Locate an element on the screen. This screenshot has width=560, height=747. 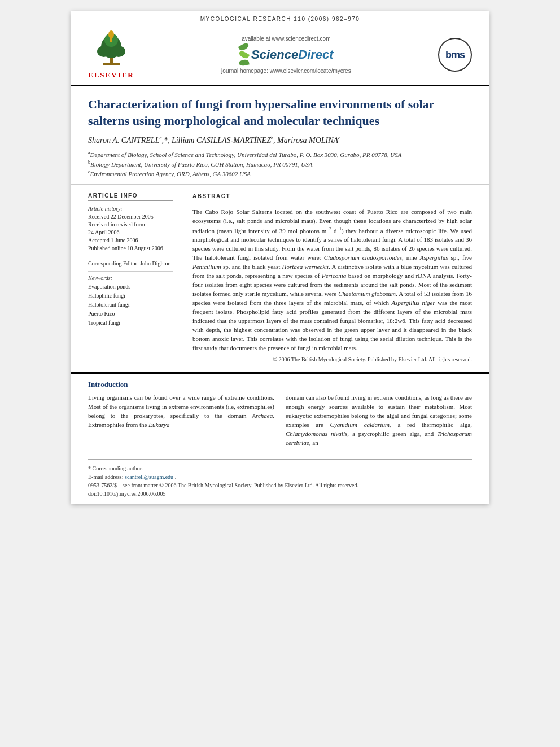
accepted-date: Accepted 1 June 2006 is located at coordinates (130, 241).